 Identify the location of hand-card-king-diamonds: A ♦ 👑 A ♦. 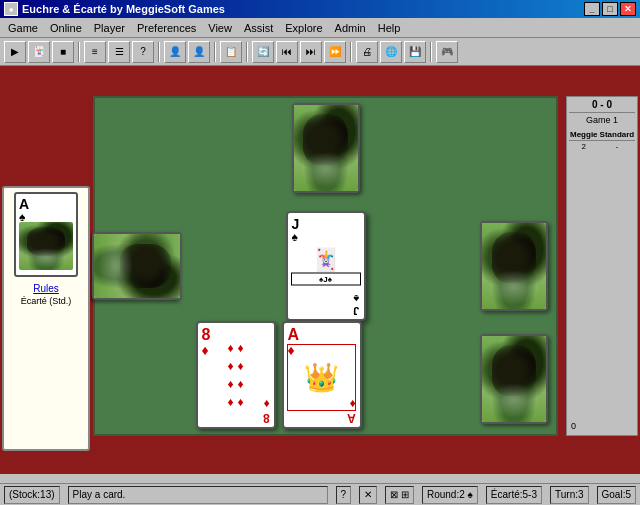
(322, 375).